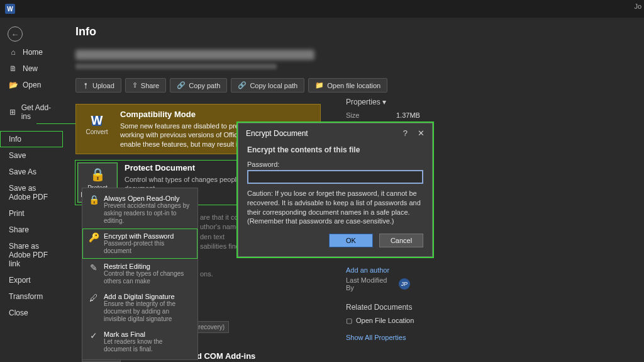 The height and width of the screenshot is (362, 644). What do you see at coordinates (13, 69) in the screenshot?
I see `new-icon: 🗎` at bounding box center [13, 69].